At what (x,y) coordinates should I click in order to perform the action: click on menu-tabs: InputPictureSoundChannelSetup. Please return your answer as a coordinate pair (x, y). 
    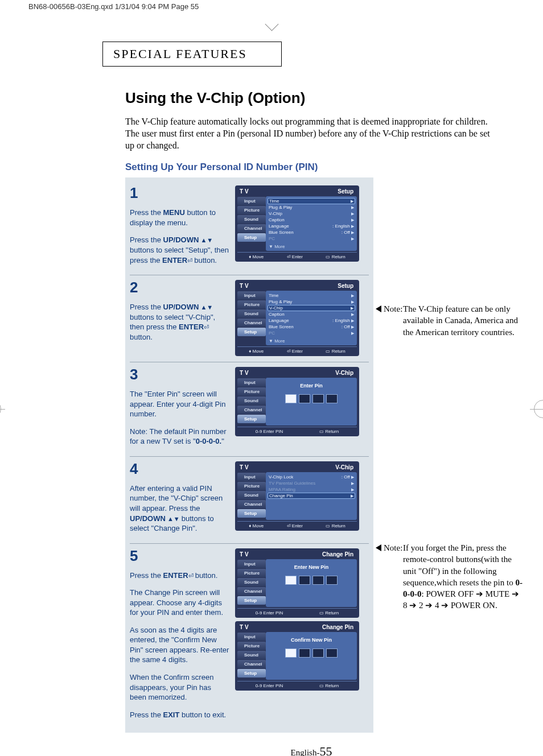
    Looking at the image, I should click on (252, 224).